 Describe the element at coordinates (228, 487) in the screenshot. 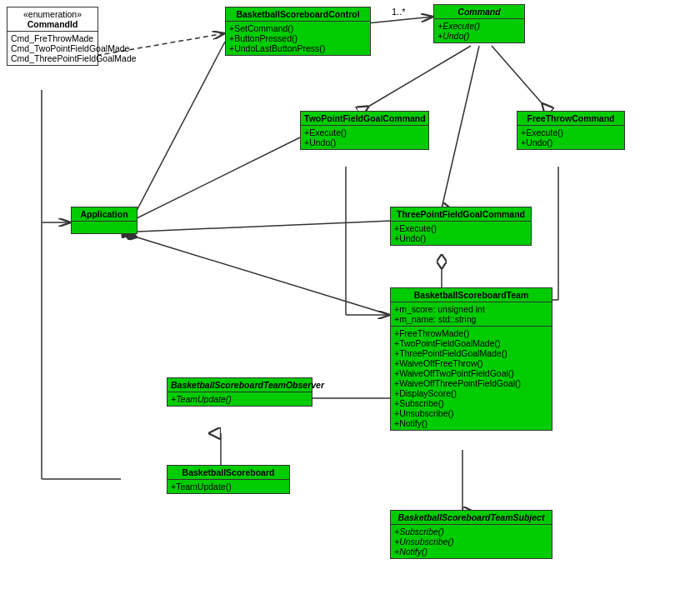

I see `bs-methods: +TeamUpdate()` at that location.